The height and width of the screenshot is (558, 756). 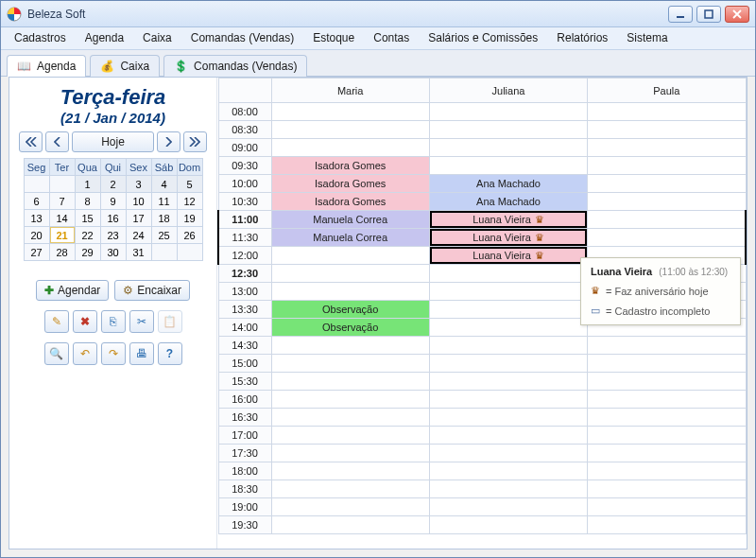 What do you see at coordinates (113, 235) in the screenshot?
I see `minical-day: 23` at bounding box center [113, 235].